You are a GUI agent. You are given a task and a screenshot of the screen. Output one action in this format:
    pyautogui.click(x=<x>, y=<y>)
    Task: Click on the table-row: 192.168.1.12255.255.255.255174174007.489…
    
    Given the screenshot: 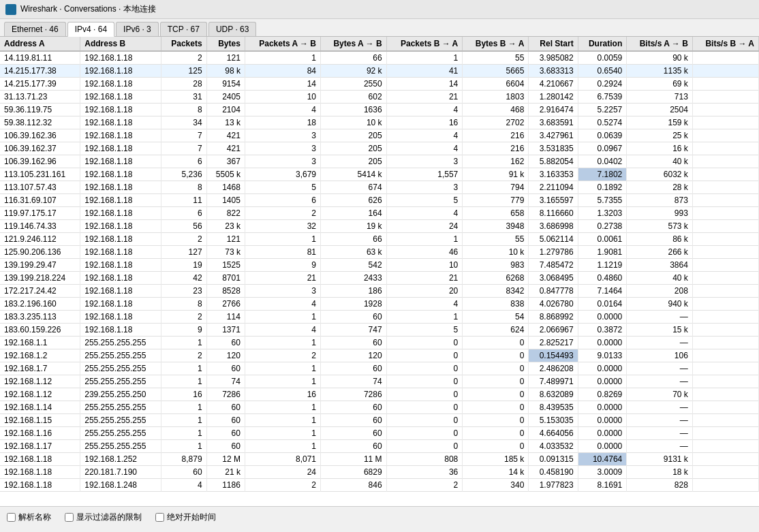 What is the action you would take?
    pyautogui.click(x=380, y=381)
    